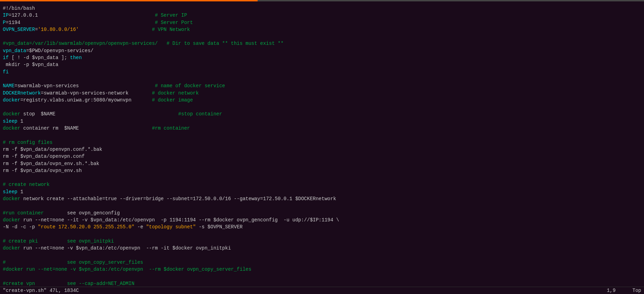  I want to click on line-1: #!/bin/bash, so click(322, 8).